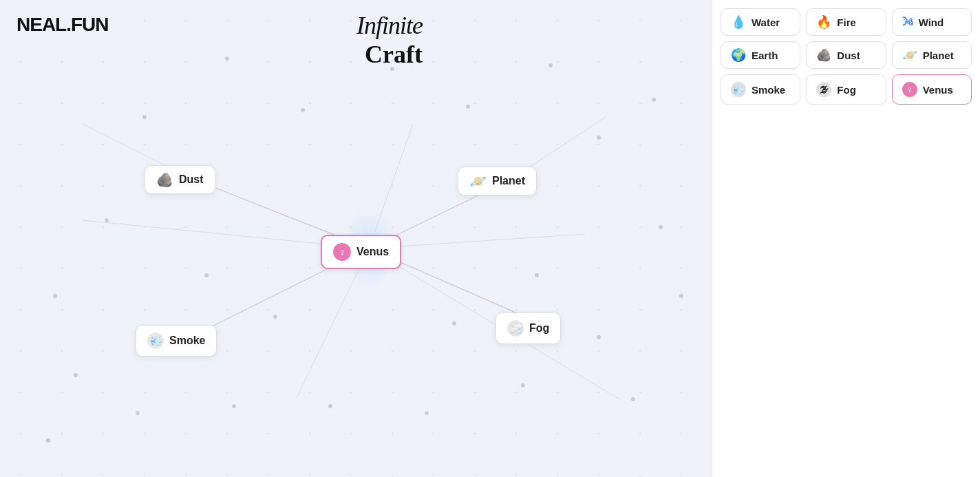 The height and width of the screenshot is (477, 980). What do you see at coordinates (910, 89) in the screenshot?
I see `venus-icon: ♀` at bounding box center [910, 89].